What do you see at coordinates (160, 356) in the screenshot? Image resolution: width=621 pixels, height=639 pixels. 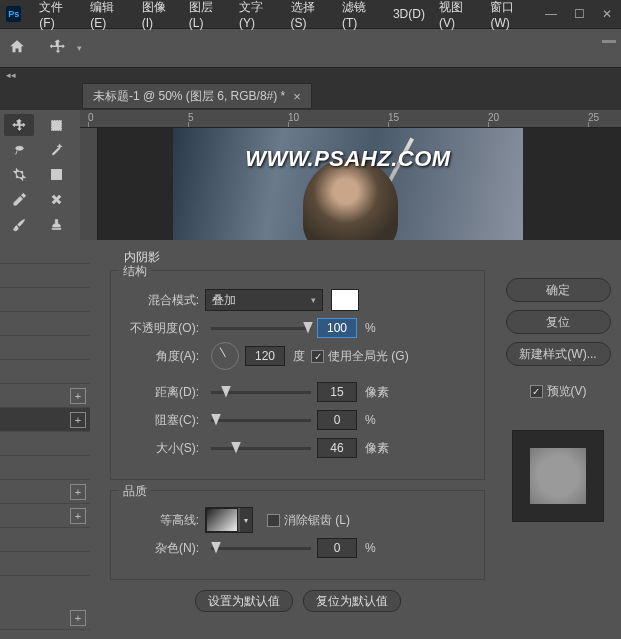 I see `angle-label: 角度(A):` at bounding box center [160, 356].